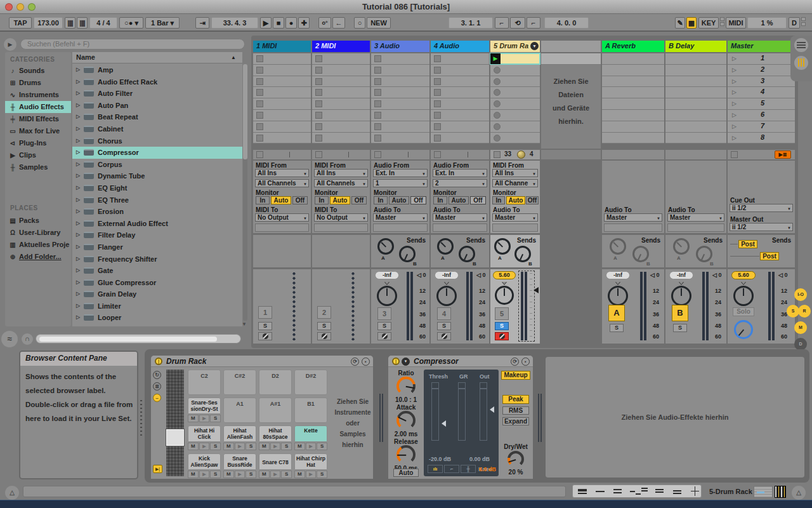 This screenshot has width=812, height=508. What do you see at coordinates (691, 23) in the screenshot?
I see `computer-midi-keyboard-icon: ▦` at bounding box center [691, 23].